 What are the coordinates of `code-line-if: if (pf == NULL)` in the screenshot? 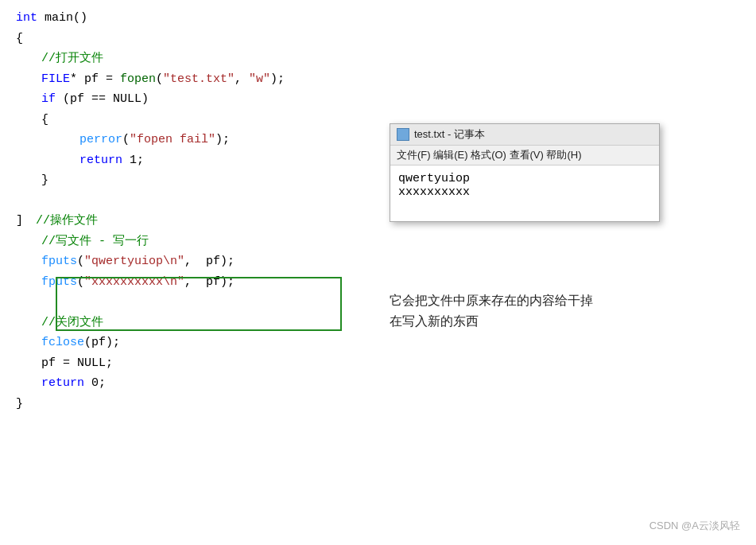 It's located at (150, 99).